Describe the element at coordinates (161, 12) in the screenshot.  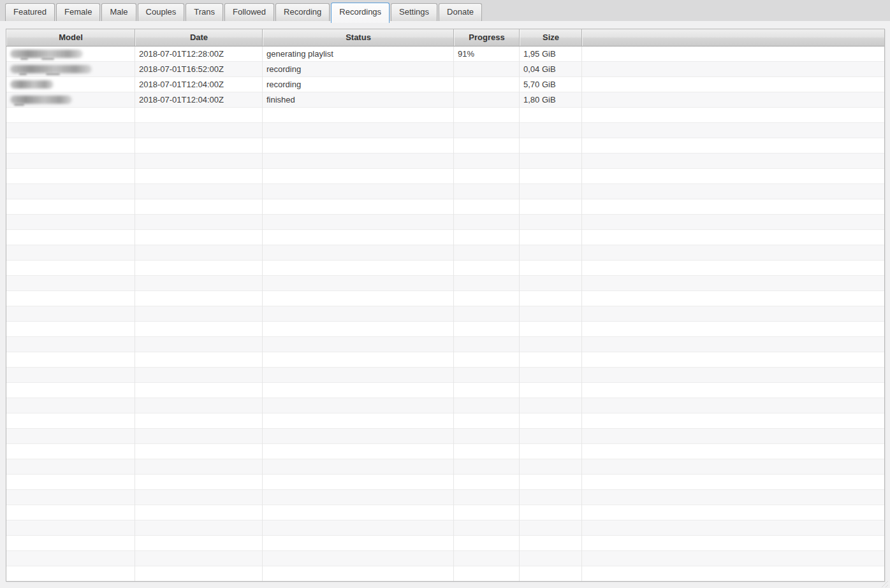
I see `tab-couples: Couples` at that location.